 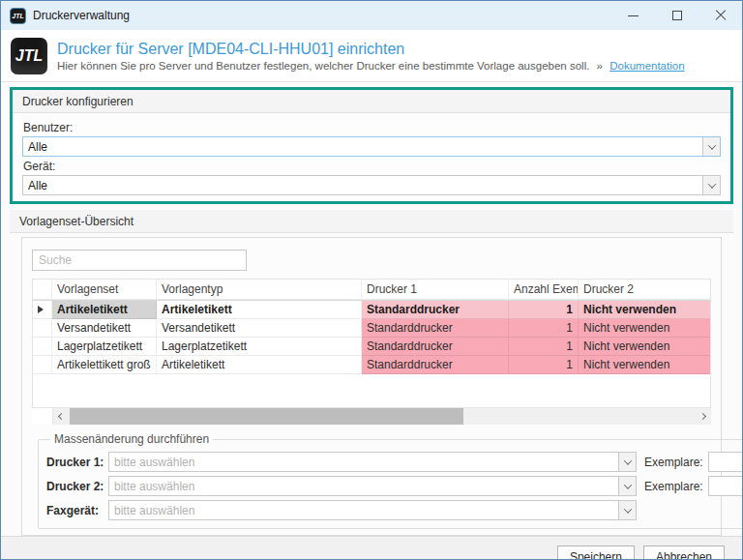 I want to click on chevron-left-icon, so click(x=62, y=416).